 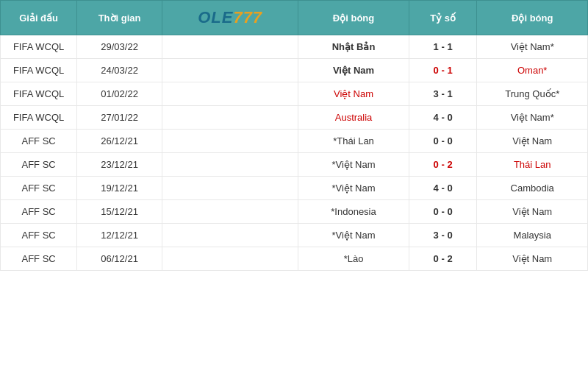 What do you see at coordinates (294, 236) in the screenshot?
I see `table-row: AFF SC12/12/21*Việt Nam3 - 0Malaysia` at bounding box center [294, 236].